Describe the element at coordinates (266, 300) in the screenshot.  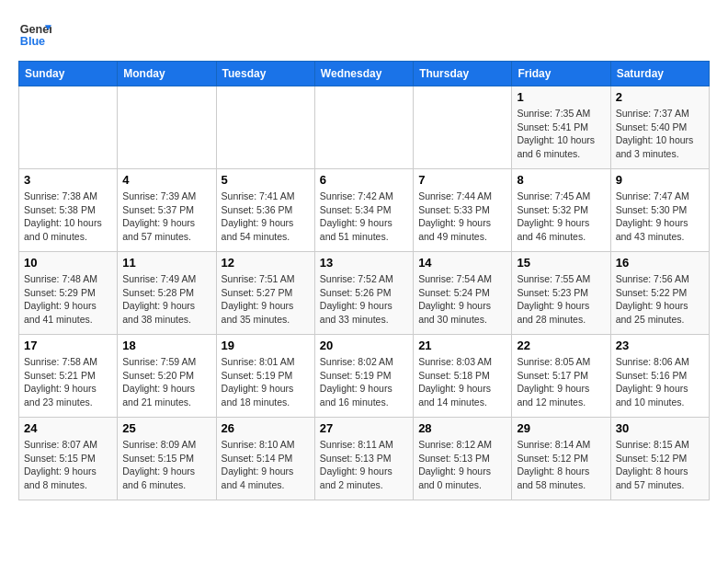
I see `day-info: Sunrise: 7:51 AMSunset: 5:27 PMDaylight:…` at that location.